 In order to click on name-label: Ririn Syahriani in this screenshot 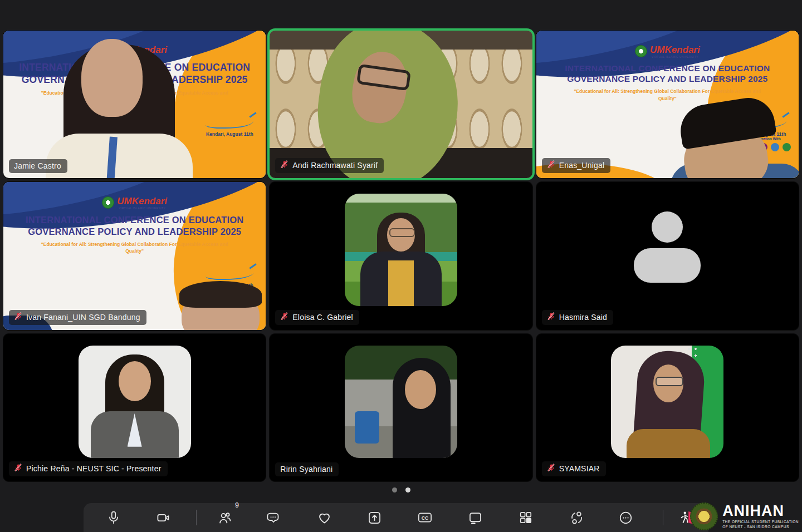, I will do `click(307, 470)`.